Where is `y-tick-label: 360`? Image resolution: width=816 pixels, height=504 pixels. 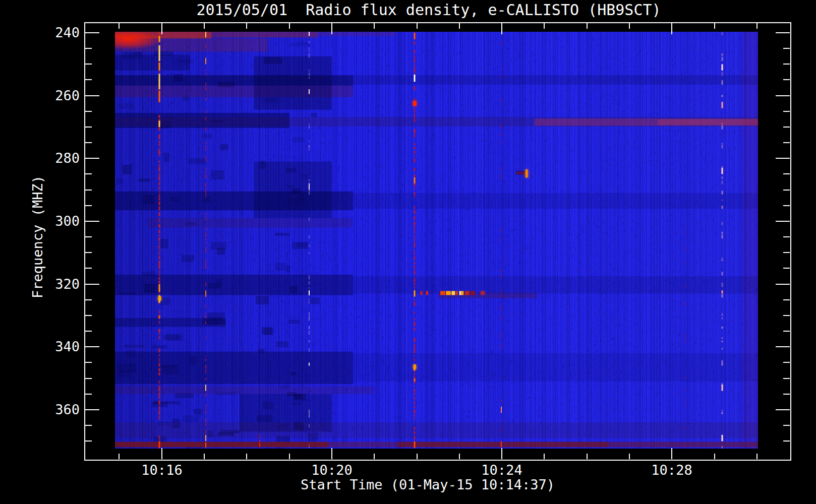
y-tick-label: 360 is located at coordinates (40, 410).